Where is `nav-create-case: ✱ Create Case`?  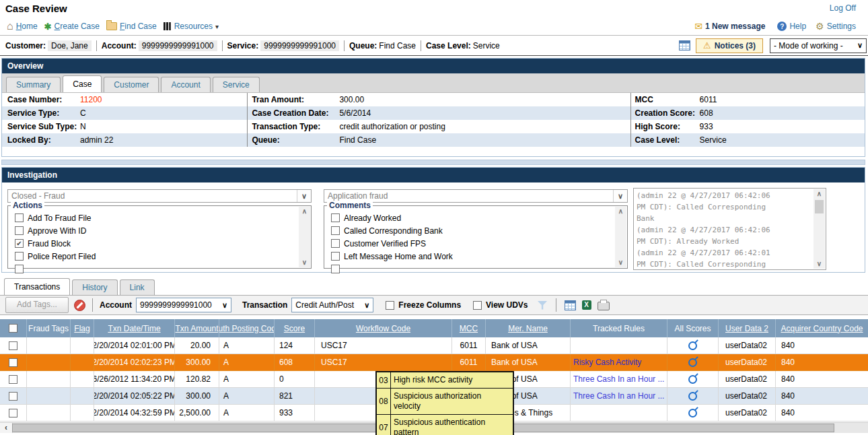
nav-create-case: ✱ Create Case is located at coordinates (72, 27).